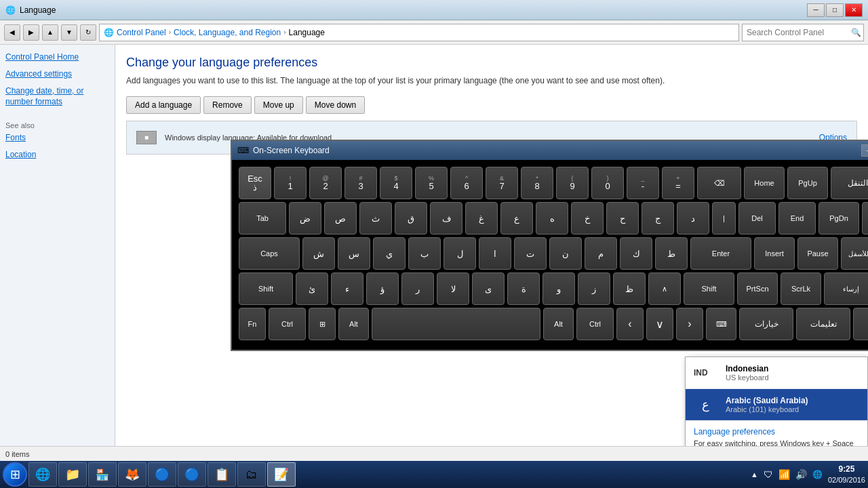  Describe the element at coordinates (418, 289) in the screenshot. I see `key-v: ر` at that location.